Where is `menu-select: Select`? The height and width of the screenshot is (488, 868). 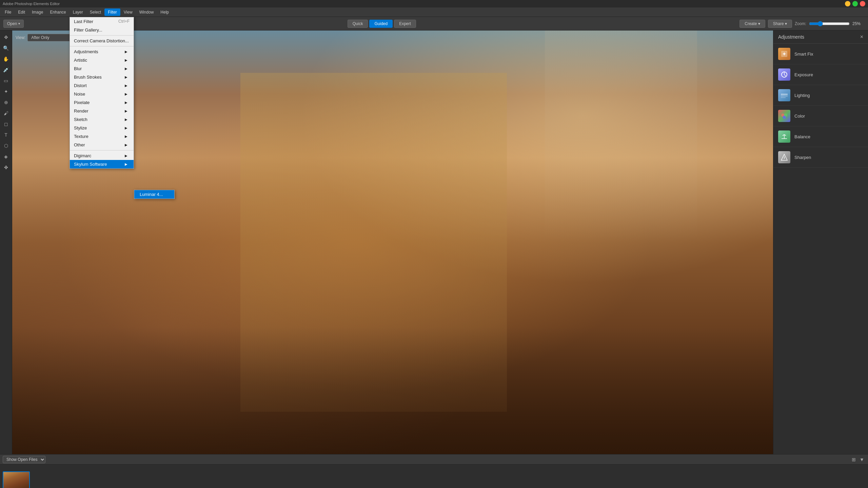
menu-select: Select is located at coordinates (96, 12).